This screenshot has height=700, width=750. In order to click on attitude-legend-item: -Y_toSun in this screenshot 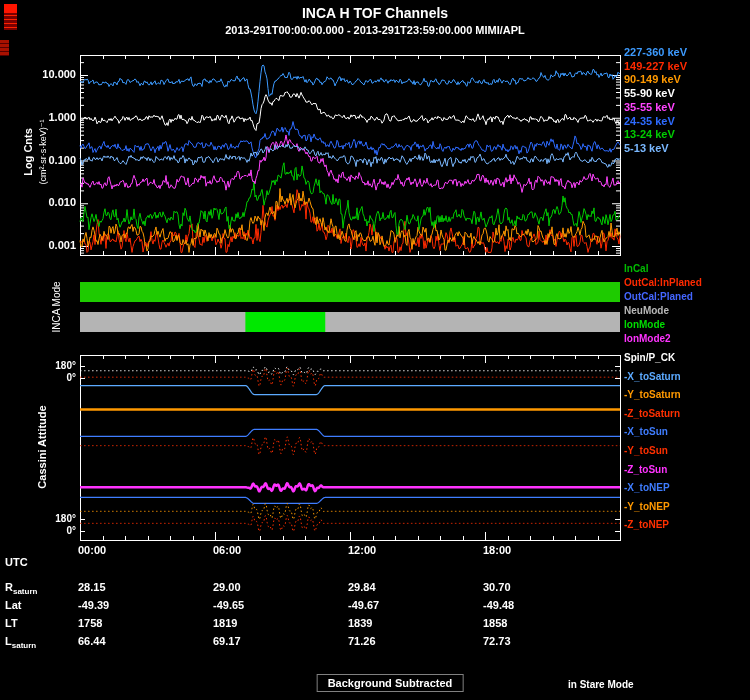, I will do `click(646, 450)`.